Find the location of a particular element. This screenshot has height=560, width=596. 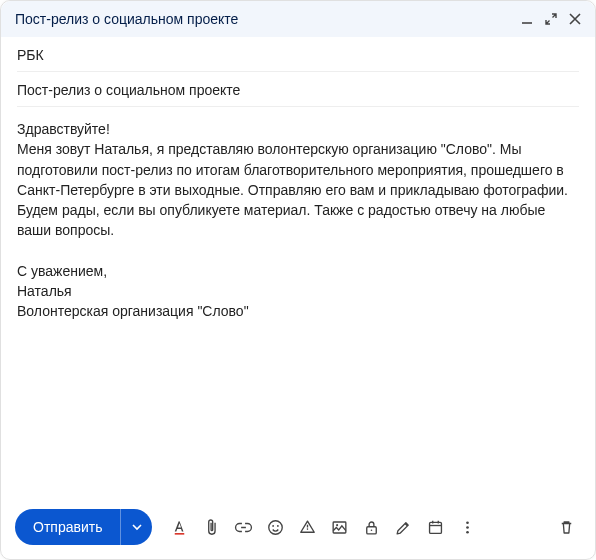

pen-icon is located at coordinates (403, 527).